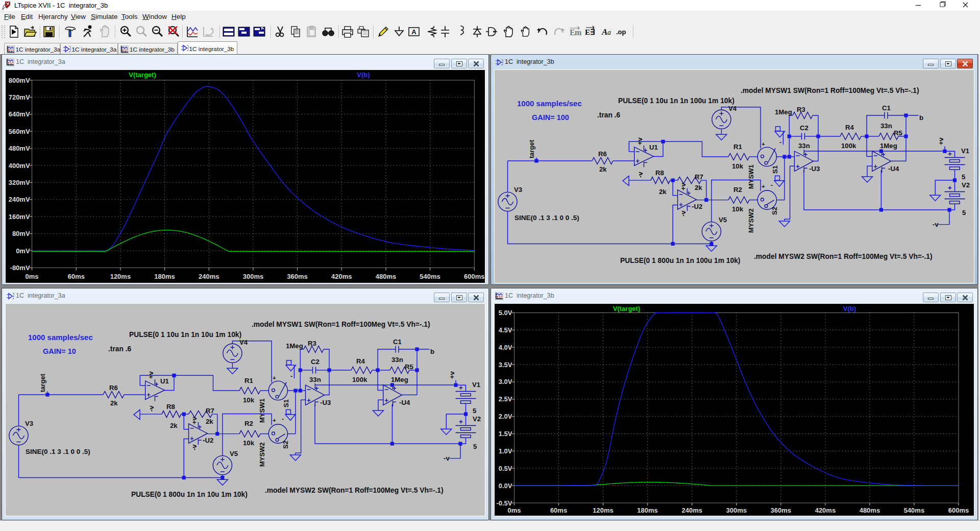 This screenshot has width=980, height=531. What do you see at coordinates (964, 212) in the screenshot?
I see `svg-text: 5` at bounding box center [964, 212].